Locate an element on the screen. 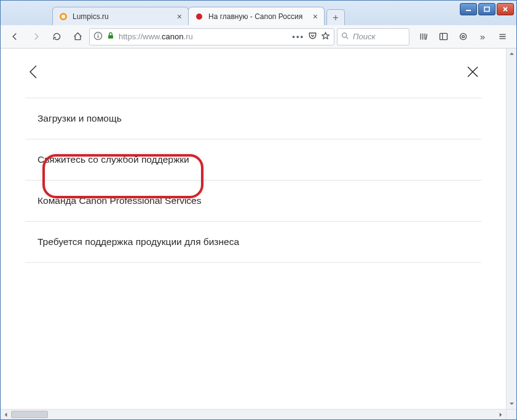 The height and width of the screenshot is (420, 517). overflow-icon: » is located at coordinates (483, 37).